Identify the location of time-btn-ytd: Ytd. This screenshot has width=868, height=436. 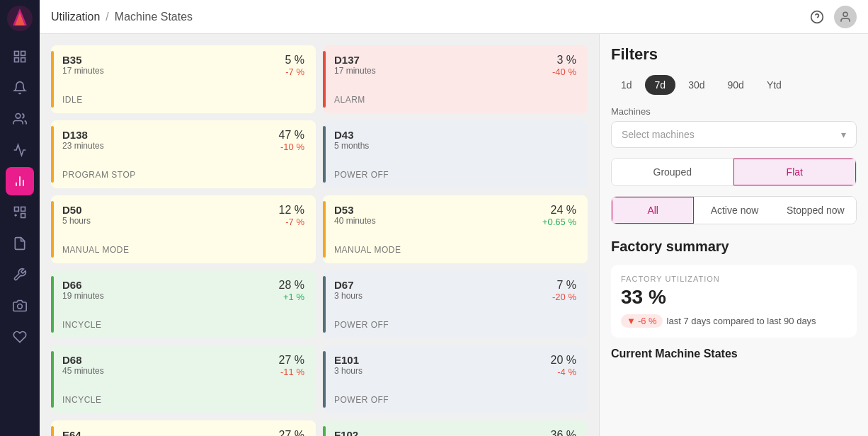
(775, 85).